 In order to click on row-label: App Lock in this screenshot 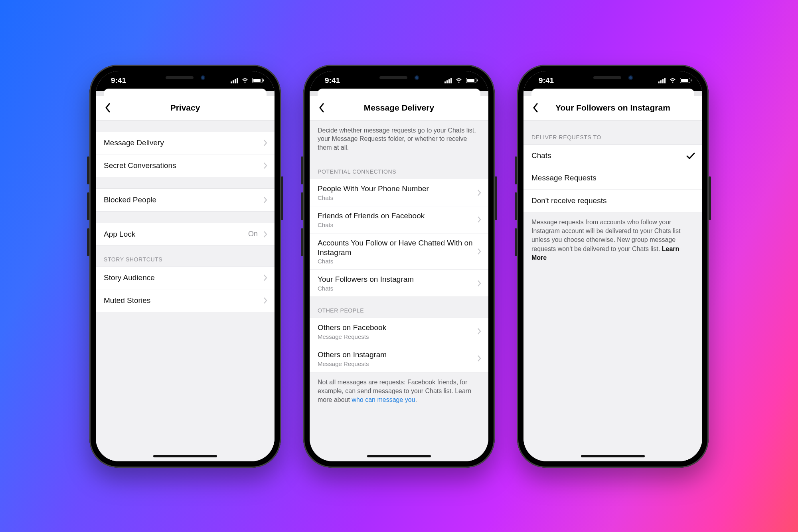, I will do `click(174, 234)`.